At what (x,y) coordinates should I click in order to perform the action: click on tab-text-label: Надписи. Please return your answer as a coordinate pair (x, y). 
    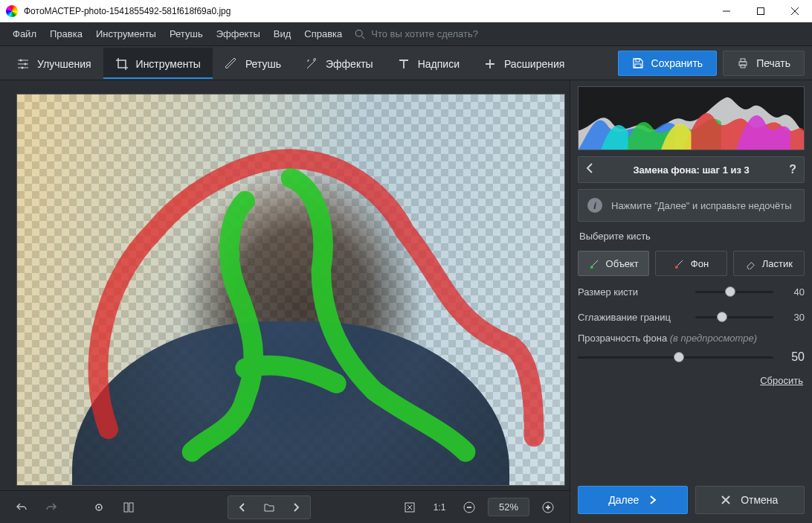
    Looking at the image, I should click on (439, 64).